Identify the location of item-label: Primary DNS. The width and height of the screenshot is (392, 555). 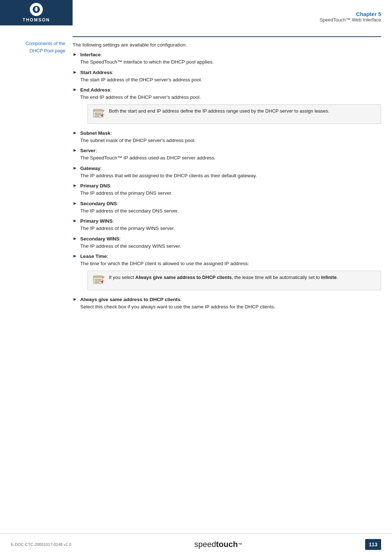
(95, 186).